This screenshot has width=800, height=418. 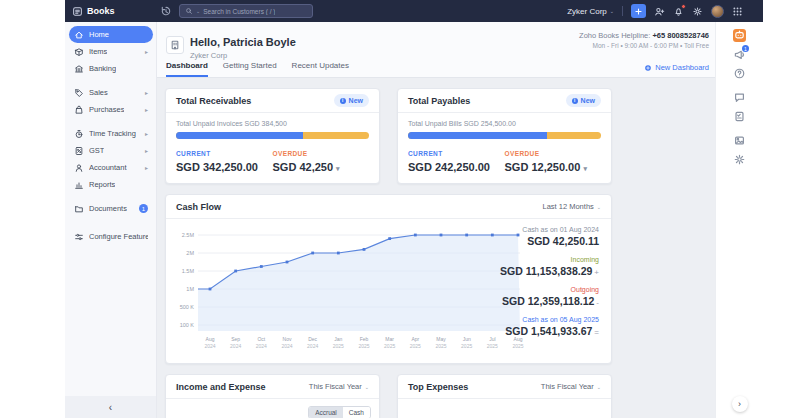 What do you see at coordinates (111, 184) in the screenshot?
I see `sidebar-item-reports: Reports` at bounding box center [111, 184].